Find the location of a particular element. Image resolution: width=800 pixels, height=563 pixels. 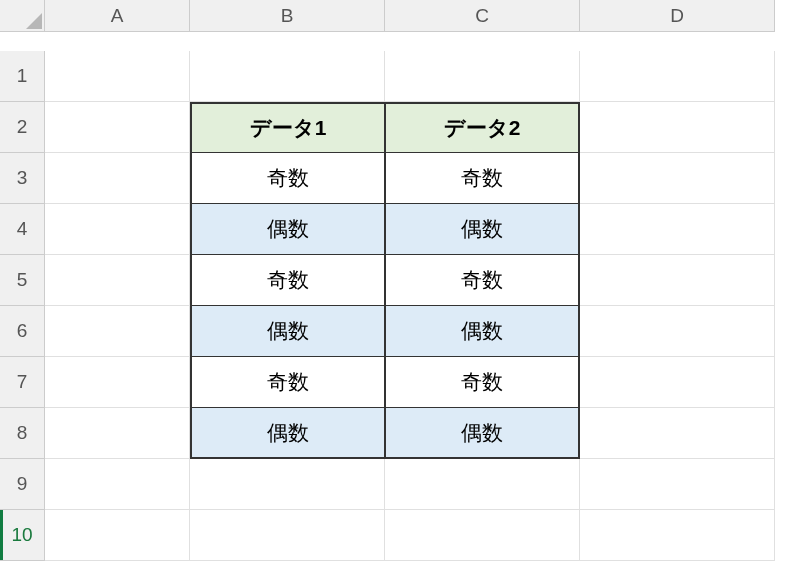

row-header-7: 7 is located at coordinates (22, 382).